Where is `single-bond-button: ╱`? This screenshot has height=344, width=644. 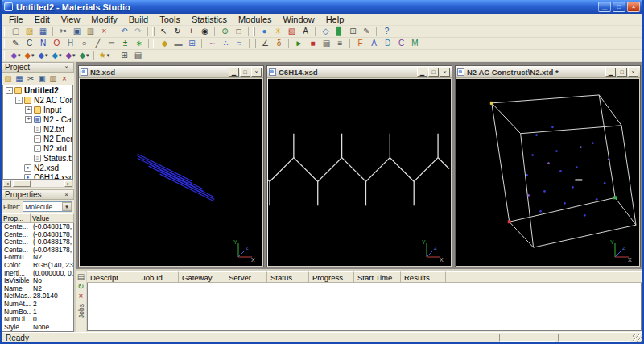
single-bond-button: ╱ is located at coordinates (98, 44).